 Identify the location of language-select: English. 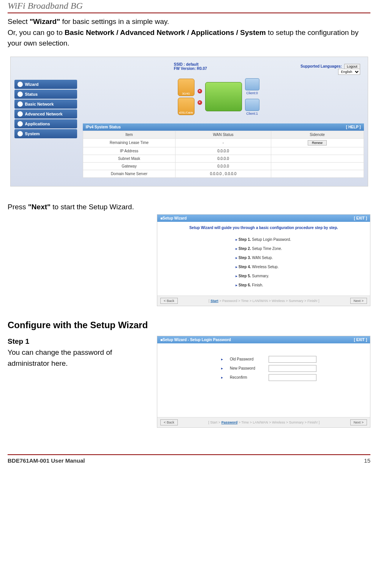
(349, 72).